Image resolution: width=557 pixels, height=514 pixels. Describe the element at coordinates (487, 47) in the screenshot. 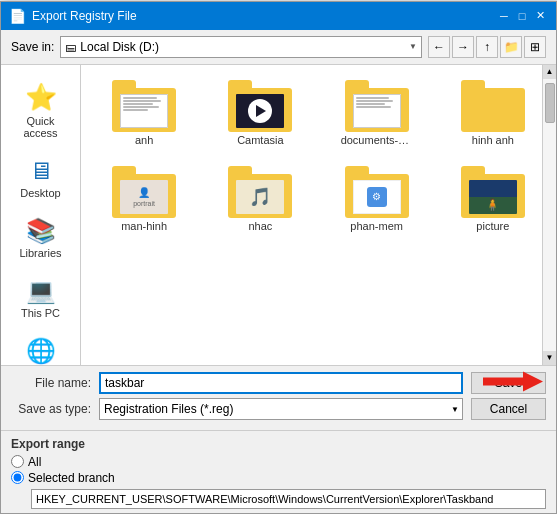

I see `toolbar-buttons: ← → ↑ 📁 ⊞` at that location.